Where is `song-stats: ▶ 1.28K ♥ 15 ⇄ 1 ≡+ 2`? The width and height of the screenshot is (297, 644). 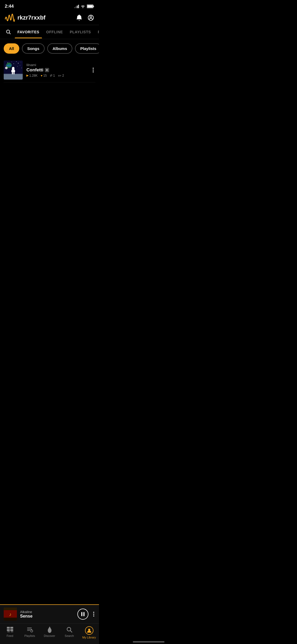
song-stats: ▶ 1.28K ♥ 15 ⇄ 1 ≡+ 2 is located at coordinates (57, 76).